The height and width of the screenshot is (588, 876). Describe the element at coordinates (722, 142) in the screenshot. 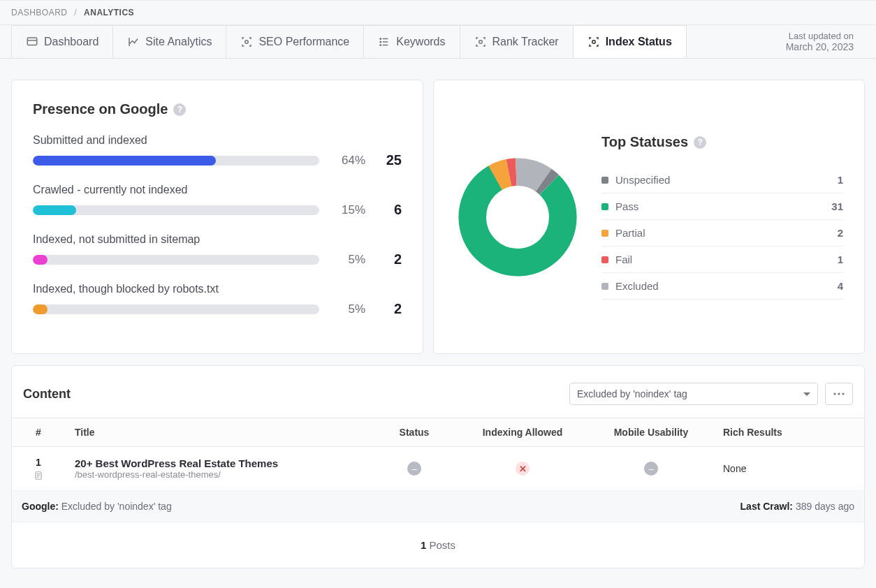

I see `top-statuses-title: Top Statuses ?` at that location.